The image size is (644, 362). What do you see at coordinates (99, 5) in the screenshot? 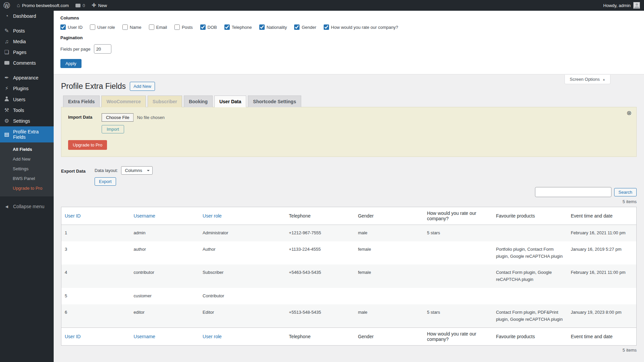
I see `new-content-button: ✚ New` at bounding box center [99, 5].